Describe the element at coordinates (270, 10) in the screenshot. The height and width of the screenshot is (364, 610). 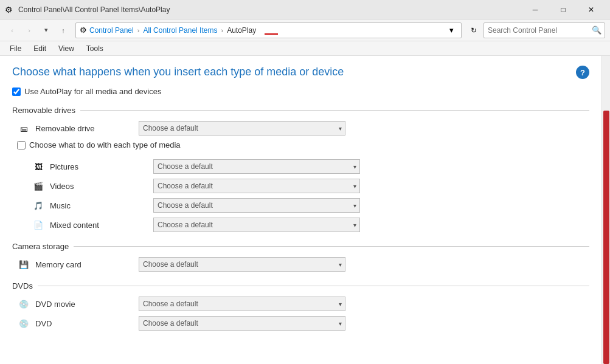
I see `window-title: Control Panel\All Control Panel Items\Au…` at that location.